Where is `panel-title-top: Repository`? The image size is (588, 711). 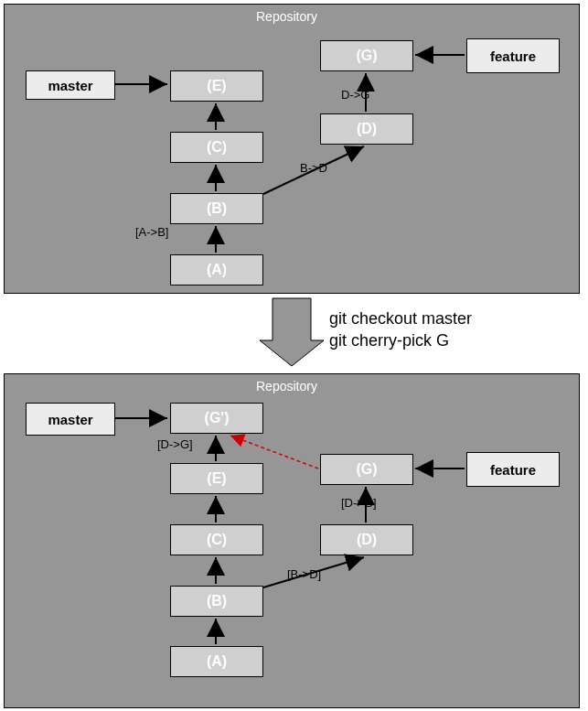 panel-title-top: Repository is located at coordinates (287, 16).